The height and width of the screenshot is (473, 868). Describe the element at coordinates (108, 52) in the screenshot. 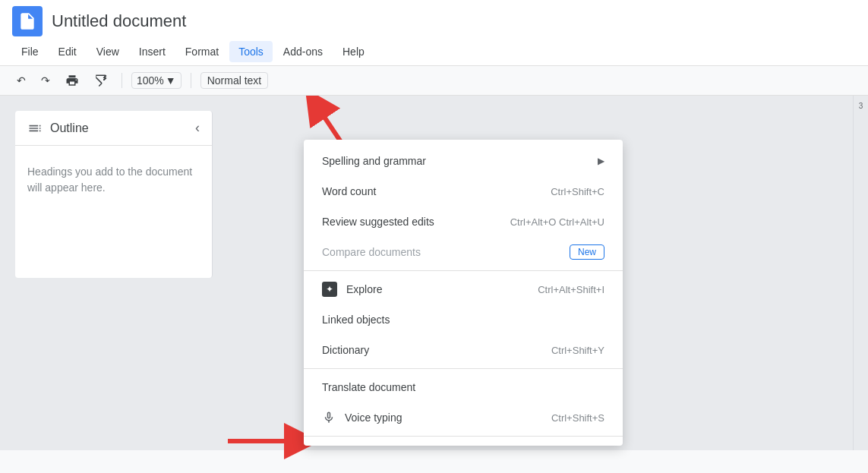

I see `menu-view: View` at that location.